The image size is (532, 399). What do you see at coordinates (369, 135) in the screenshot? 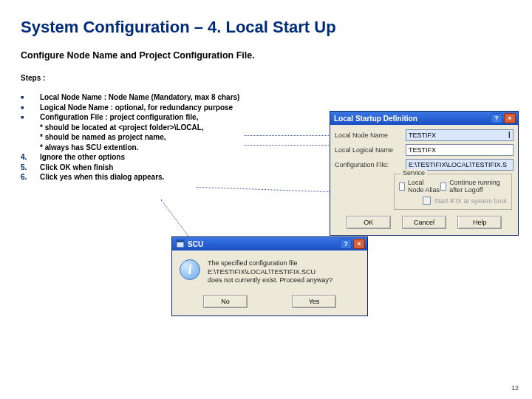
I see `local-node-label: Local Node Name` at bounding box center [369, 135].